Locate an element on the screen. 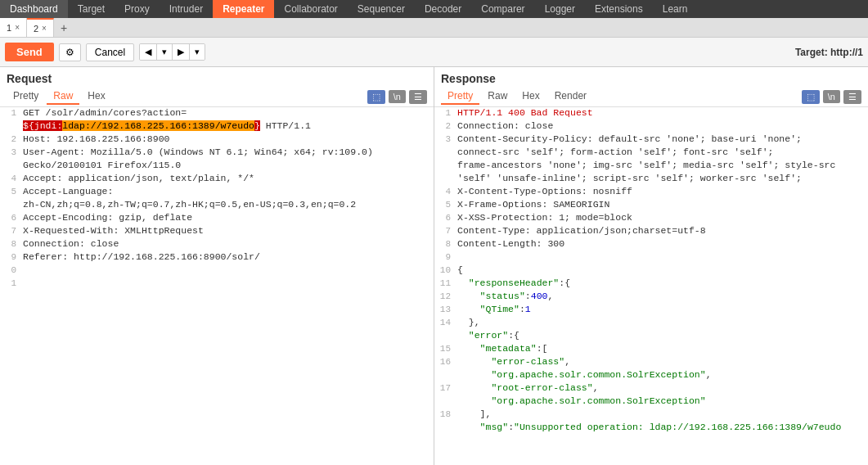 Image resolution: width=868 pixels, height=465 pixels. request-tab-raw: Raw is located at coordinates (63, 97).